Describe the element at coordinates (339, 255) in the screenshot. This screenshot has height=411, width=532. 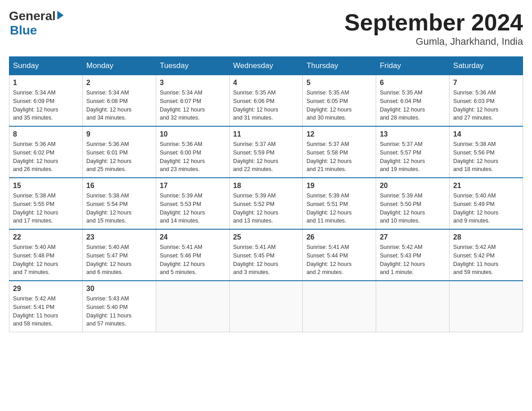
I see `calendar-cell: 26Sunrise: 5:41 AMSunset: 5:44 PMDayligh…` at that location.